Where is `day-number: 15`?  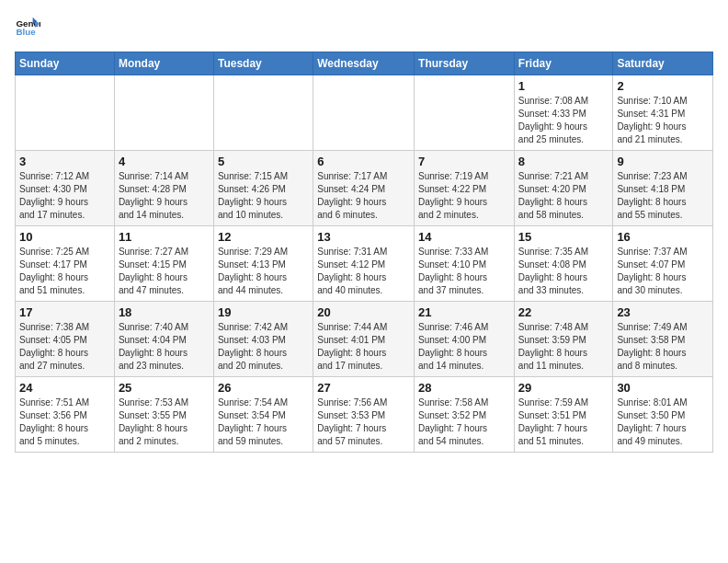 day-number: 15 is located at coordinates (564, 237).